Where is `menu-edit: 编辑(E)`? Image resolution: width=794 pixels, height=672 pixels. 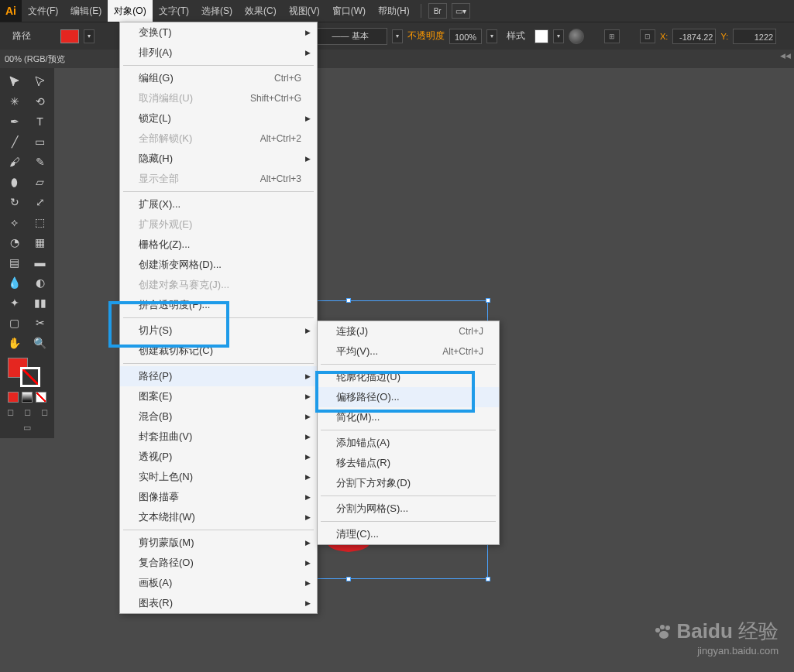
menu-edit: 编辑(E) is located at coordinates (86, 11).